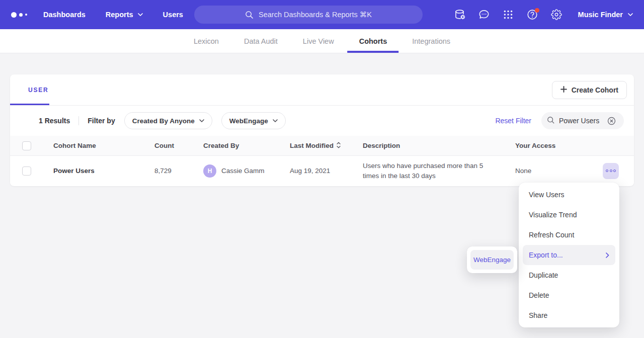 The height and width of the screenshot is (338, 644). What do you see at coordinates (173, 15) in the screenshot?
I see `nav-users: Users` at bounding box center [173, 15].